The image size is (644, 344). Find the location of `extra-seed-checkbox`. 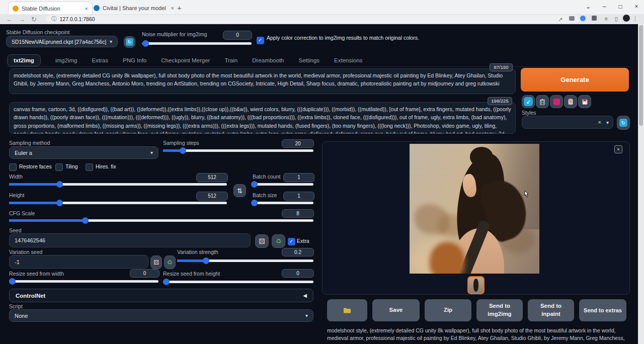

extra-seed-checkbox is located at coordinates (292, 241).